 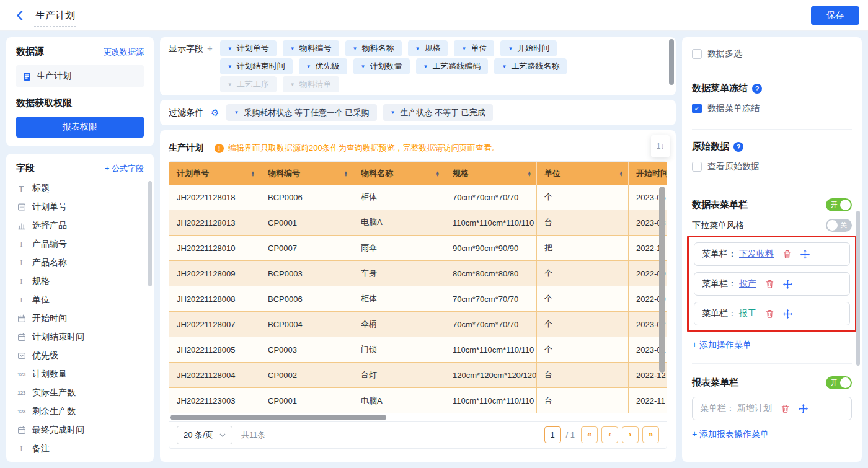 I want to click on prev-page-button: ‹, so click(x=610, y=435).